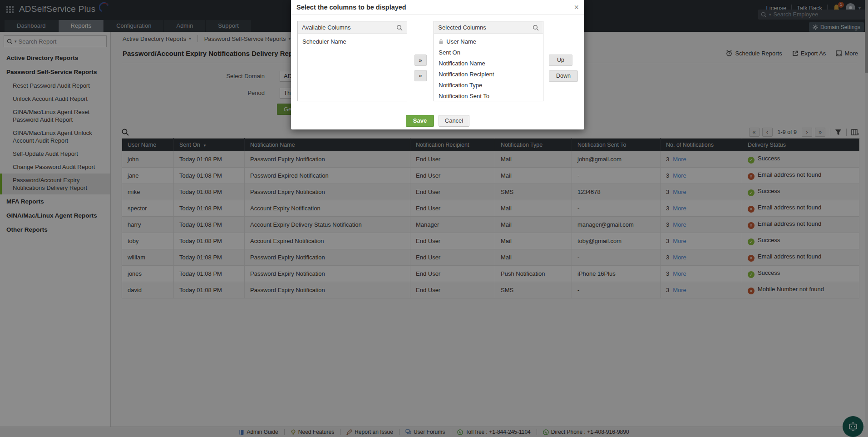  Describe the element at coordinates (352, 68) in the screenshot. I see `available-columns-list: Scheduler Name` at that location.